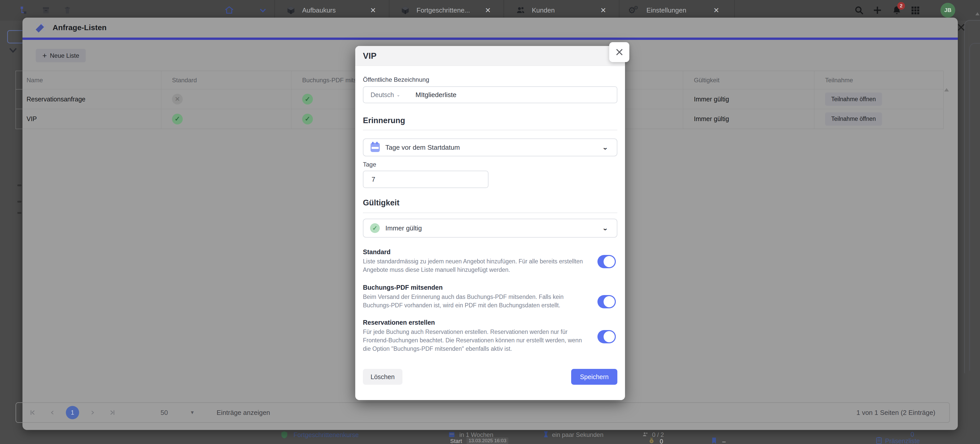 The height and width of the screenshot is (444, 980). What do you see at coordinates (46, 10) in the screenshot?
I see `archive-icon` at bounding box center [46, 10].